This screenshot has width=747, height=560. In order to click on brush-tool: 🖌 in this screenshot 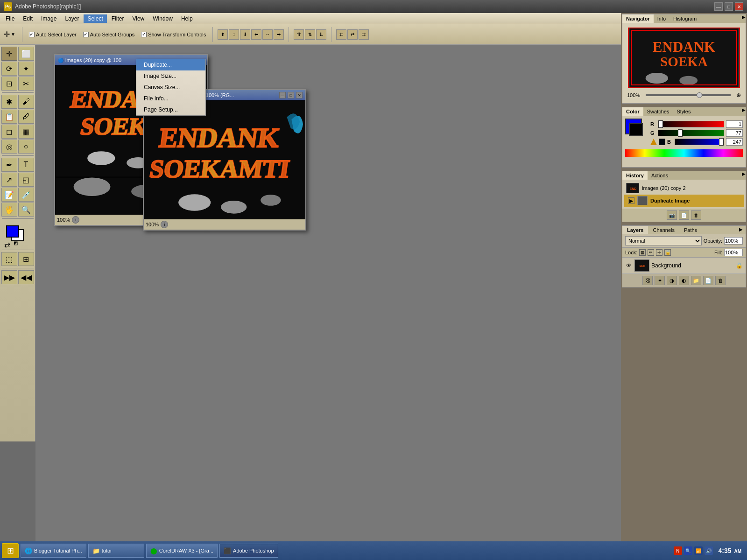, I will do `click(26, 102)`.